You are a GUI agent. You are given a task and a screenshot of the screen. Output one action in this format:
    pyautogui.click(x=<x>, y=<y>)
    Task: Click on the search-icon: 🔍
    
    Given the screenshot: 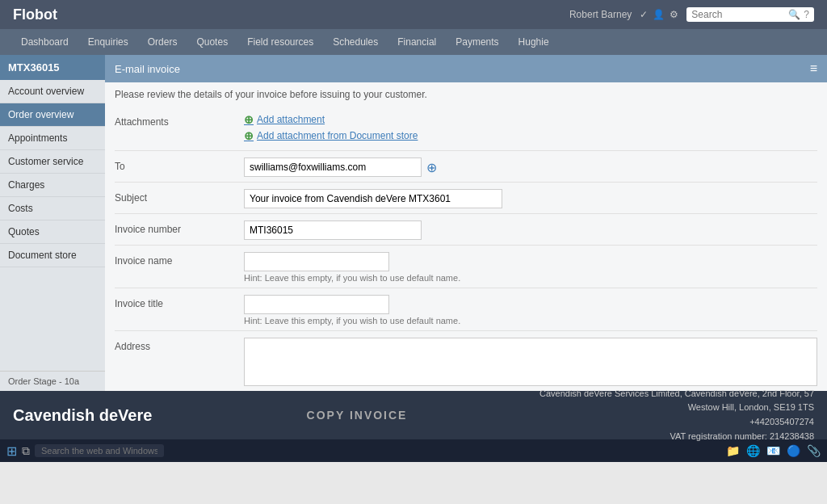 What is the action you would take?
    pyautogui.click(x=795, y=15)
    